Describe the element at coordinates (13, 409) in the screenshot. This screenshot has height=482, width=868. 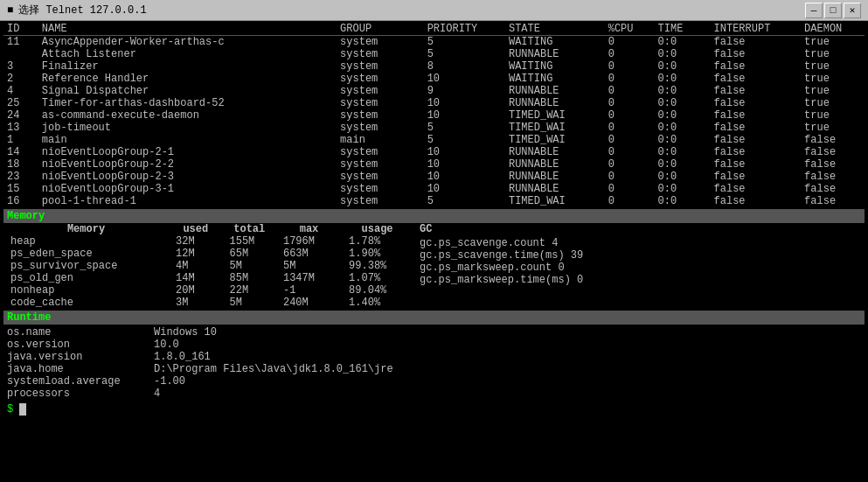
I see `prompt-symbol: $` at that location.